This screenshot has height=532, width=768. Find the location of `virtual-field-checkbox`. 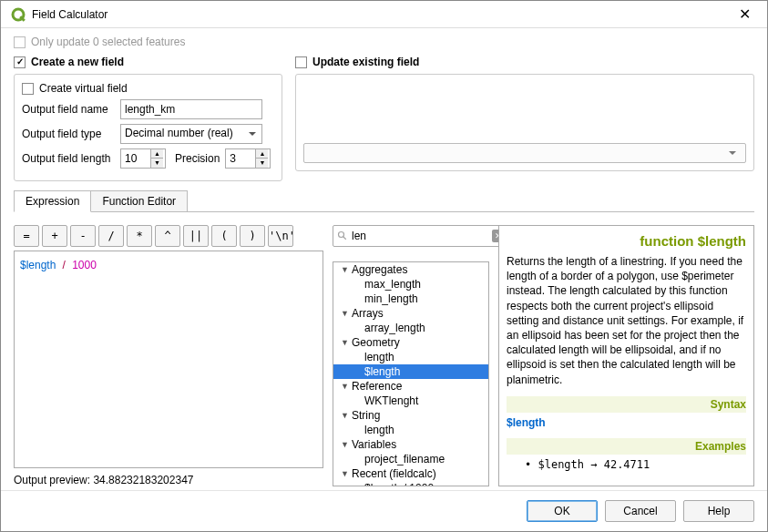

virtual-field-checkbox is located at coordinates (27, 89).